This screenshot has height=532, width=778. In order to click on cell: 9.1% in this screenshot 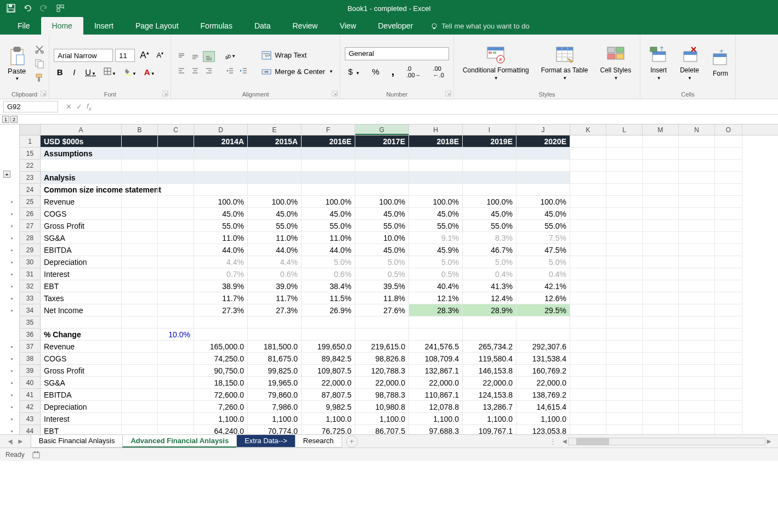, I will do `click(436, 238)`.